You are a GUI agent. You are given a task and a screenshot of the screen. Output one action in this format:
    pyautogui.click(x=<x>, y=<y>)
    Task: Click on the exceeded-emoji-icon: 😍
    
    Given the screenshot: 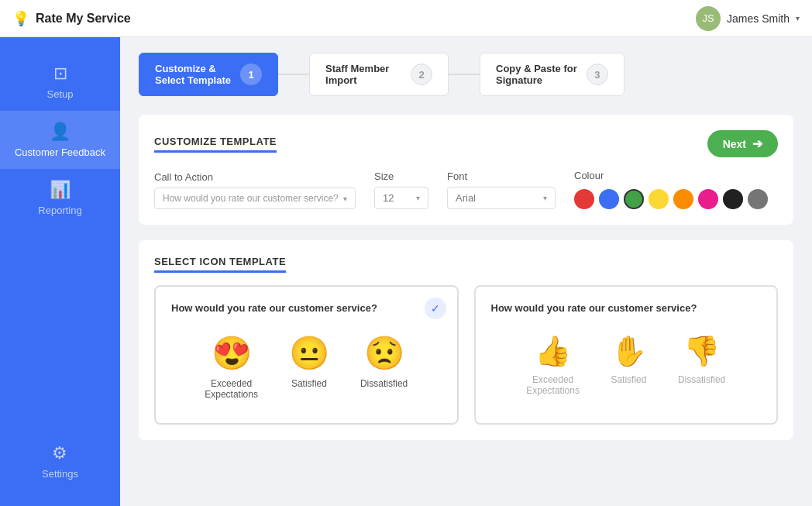 What is the action you would take?
    pyautogui.click(x=232, y=353)
    